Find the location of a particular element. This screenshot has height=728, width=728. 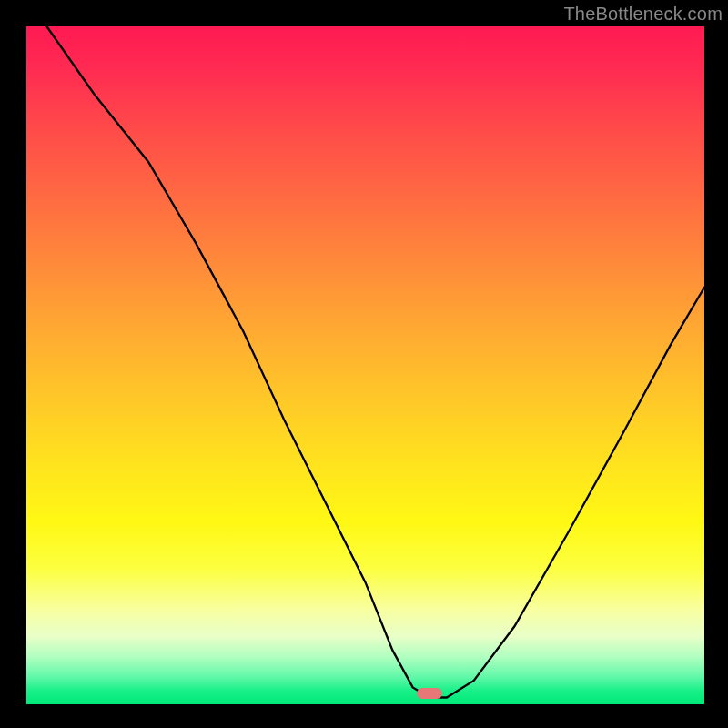

minimum-marker is located at coordinates (430, 693).